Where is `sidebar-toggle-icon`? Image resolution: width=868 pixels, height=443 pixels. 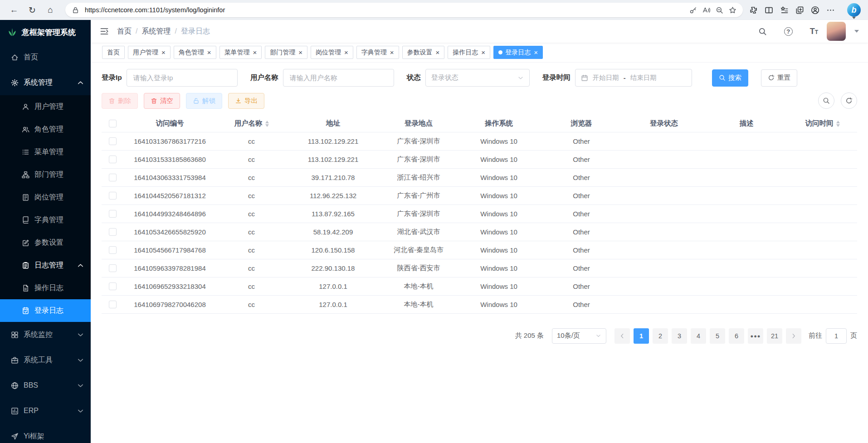
sidebar-toggle-icon is located at coordinates (104, 31).